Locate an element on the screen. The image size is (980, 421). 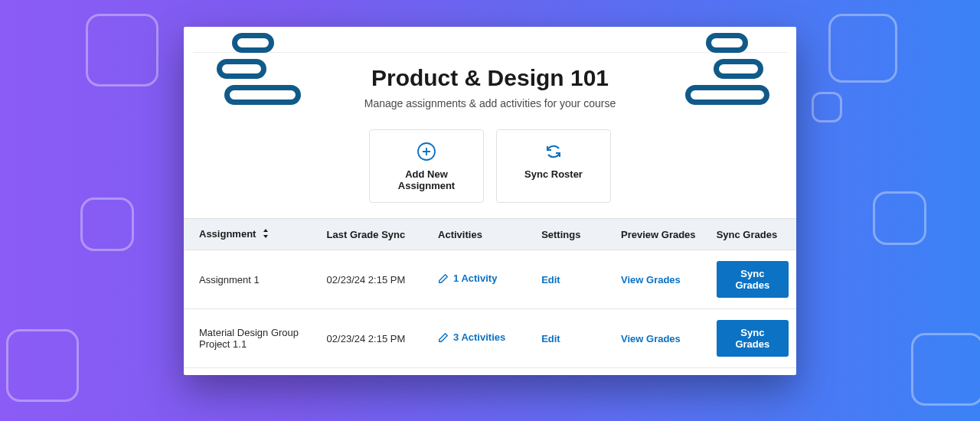
col-header-sync-grades: Sync Grades is located at coordinates (753, 234).